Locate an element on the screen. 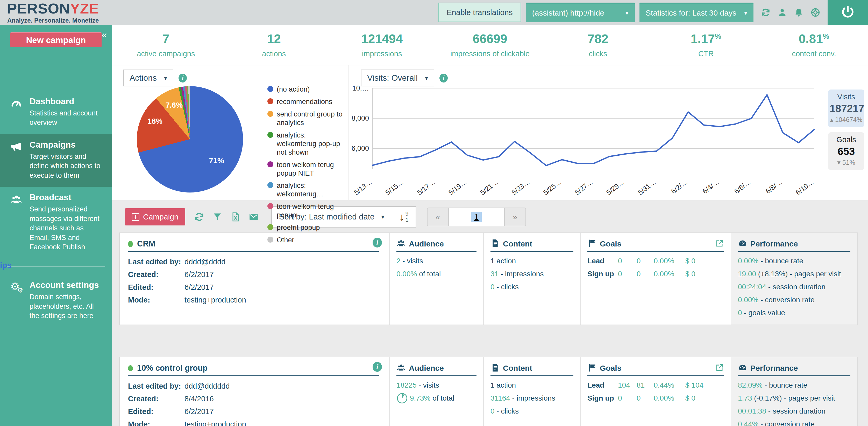 This screenshot has width=868, height=426. performance-stat-row: 00:24:04 - session duration is located at coordinates (794, 287).